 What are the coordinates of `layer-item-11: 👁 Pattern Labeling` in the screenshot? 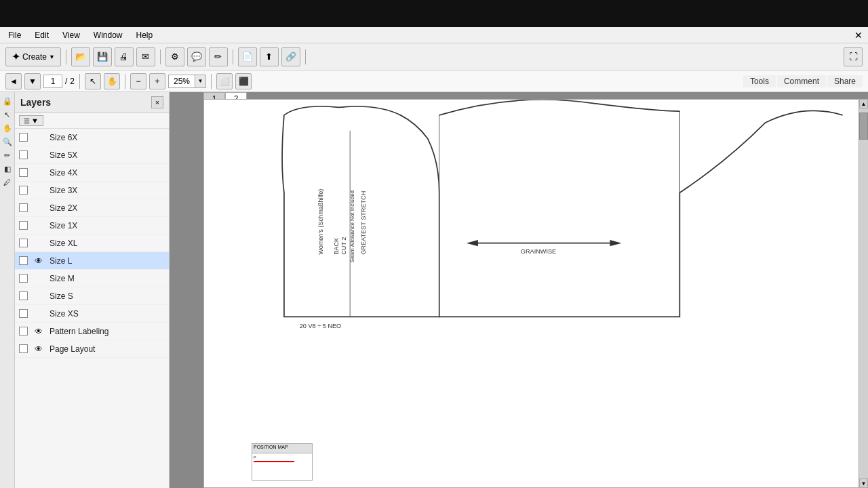 It's located at (92, 331).